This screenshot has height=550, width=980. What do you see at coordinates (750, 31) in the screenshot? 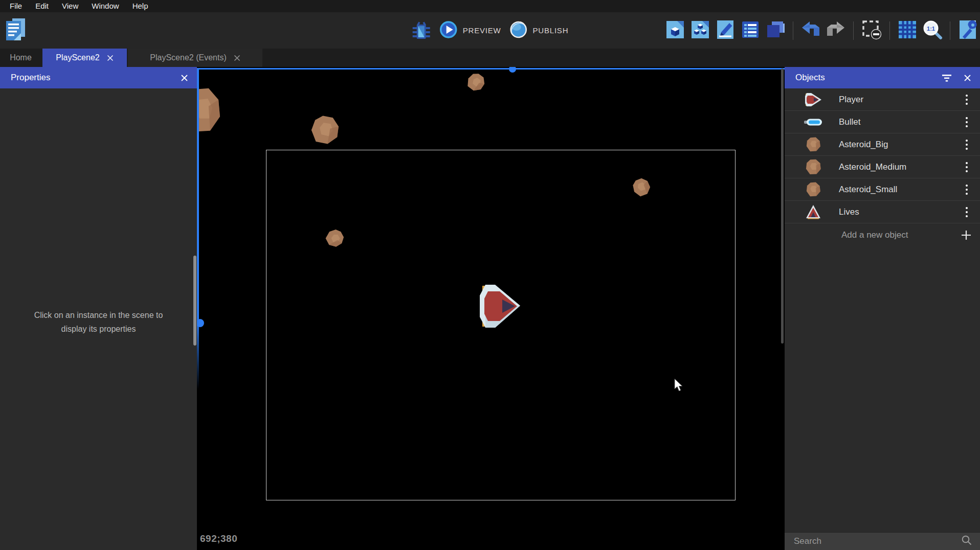
I see `instances-list-icon` at bounding box center [750, 31].